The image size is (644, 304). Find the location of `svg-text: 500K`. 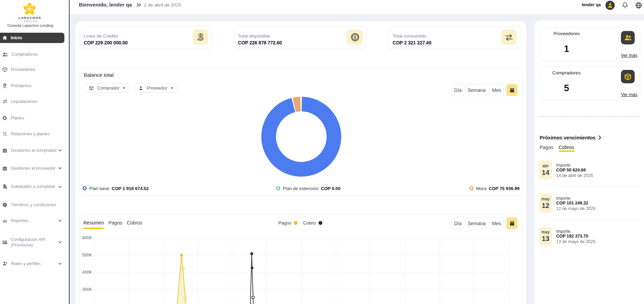

svg-text: 500K is located at coordinates (87, 255).